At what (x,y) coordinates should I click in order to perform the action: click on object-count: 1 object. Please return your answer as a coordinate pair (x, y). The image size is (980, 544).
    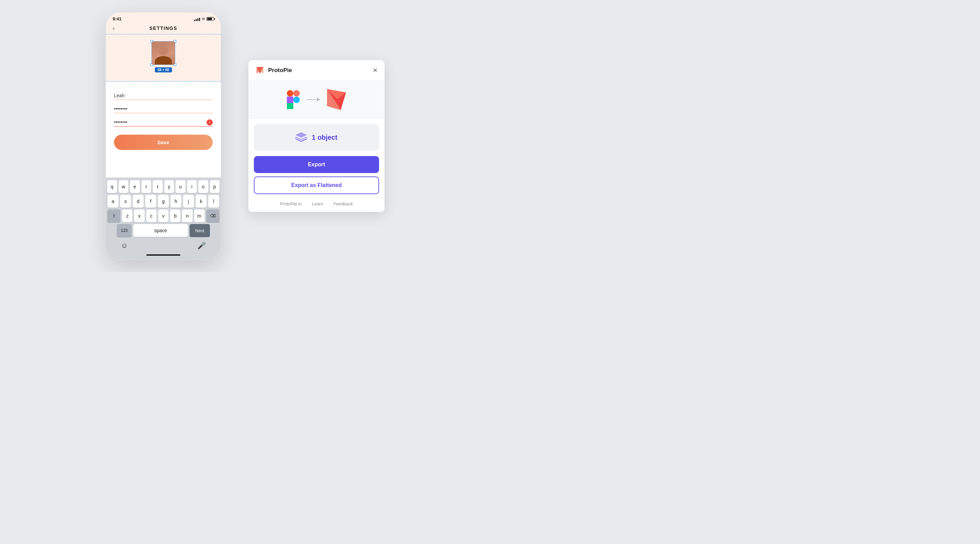
    Looking at the image, I should click on (325, 138).